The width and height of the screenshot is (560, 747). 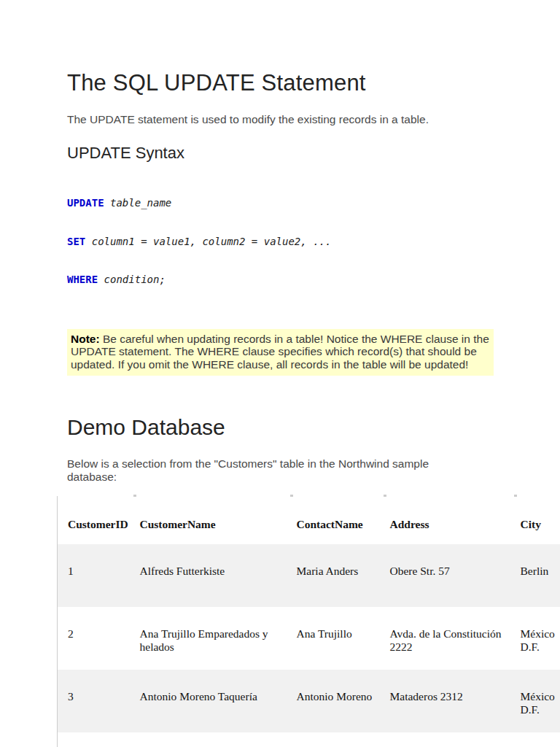 What do you see at coordinates (314, 153) in the screenshot?
I see `section-heading-update-syntax: UPDATE Syntax` at bounding box center [314, 153].